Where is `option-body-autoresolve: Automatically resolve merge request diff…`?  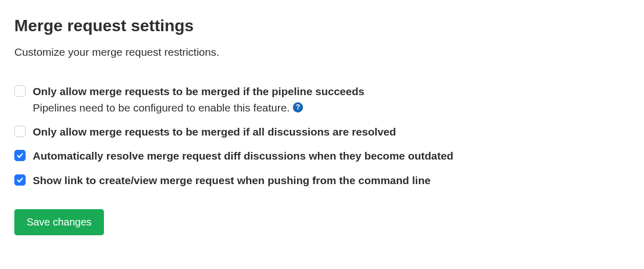 option-body-autoresolve: Automatically resolve merge request diff… is located at coordinates (243, 155).